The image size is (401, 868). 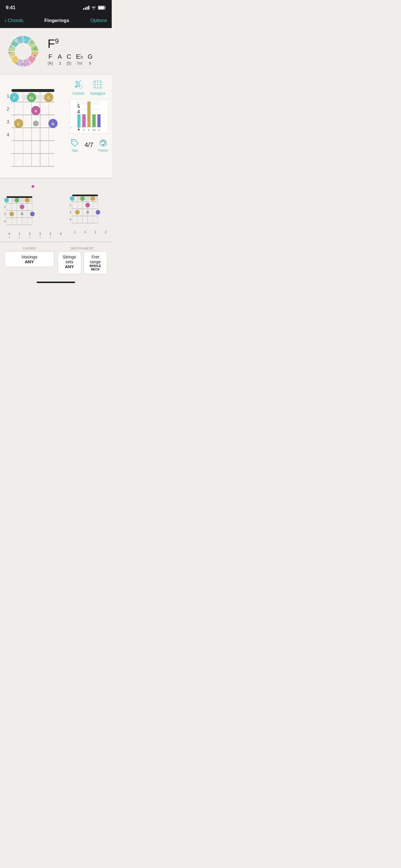 What do you see at coordinates (78, 51) in the screenshot?
I see `chord-details: F9 F (R) A 3 C (5) E♭ 7m G 9` at bounding box center [78, 51].